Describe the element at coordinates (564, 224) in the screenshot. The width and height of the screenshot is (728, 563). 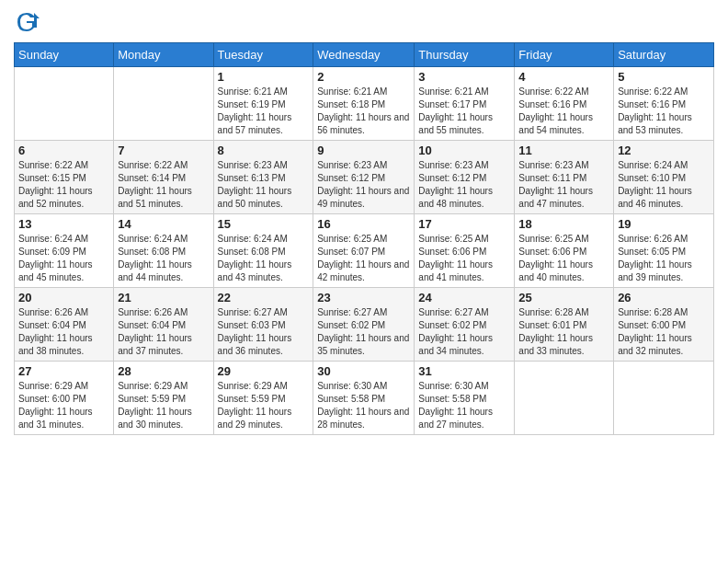
I see `day-number: 18` at that location.